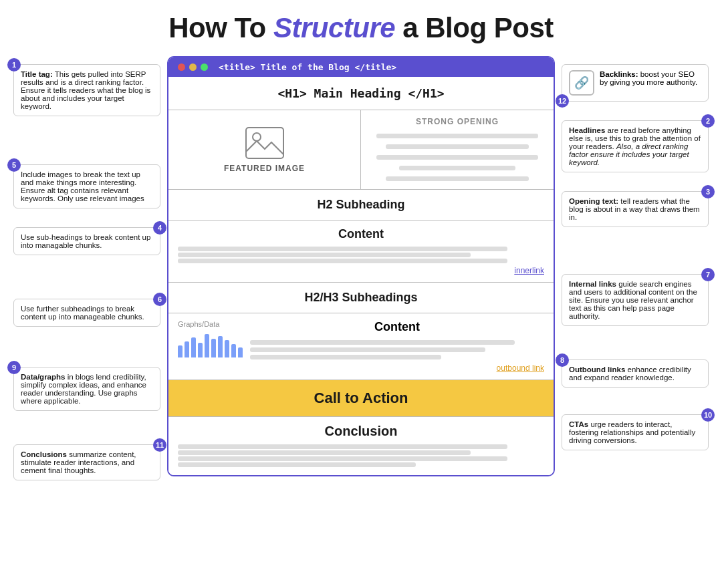 This screenshot has width=722, height=588. What do you see at coordinates (86, 241) in the screenshot?
I see `annotation-4-text: Use sub-headings to break content up int…` at bounding box center [86, 241].